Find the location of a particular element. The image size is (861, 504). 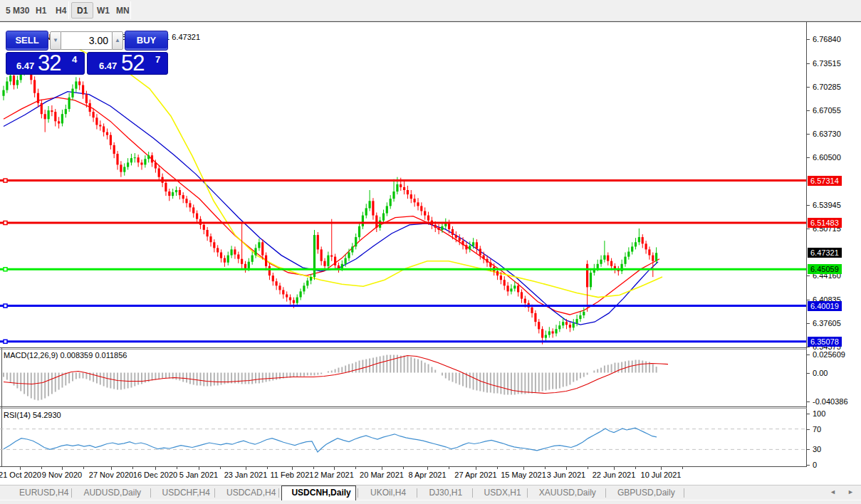

price-tick-label: 6.37605 is located at coordinates (827, 323).